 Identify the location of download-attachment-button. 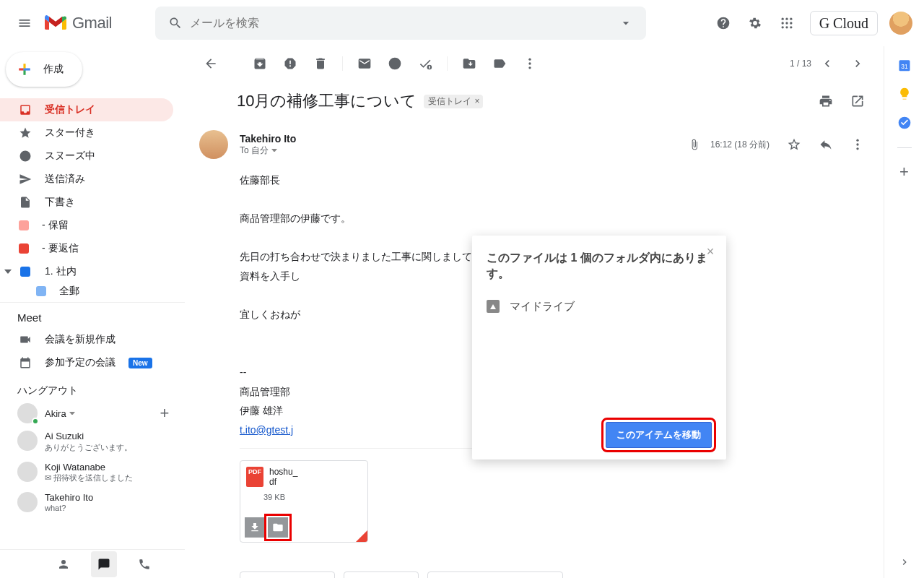
(255, 527).